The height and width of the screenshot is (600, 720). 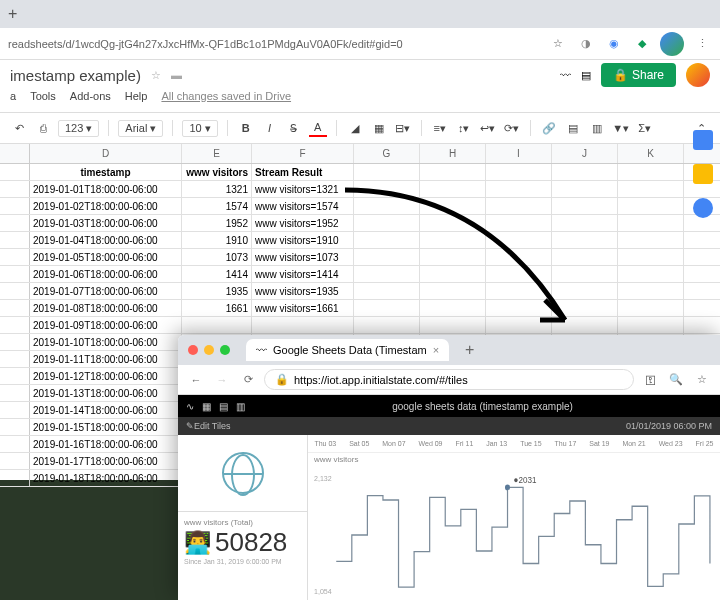 I want to click on search-icon: 🔍, so click(x=676, y=380).